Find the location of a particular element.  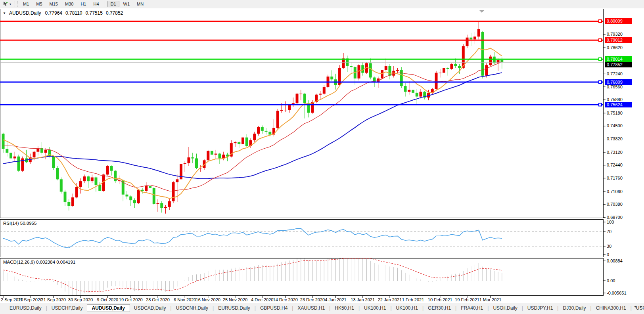

rsi-label: RSI(14) 50.8955 is located at coordinates (20, 223).